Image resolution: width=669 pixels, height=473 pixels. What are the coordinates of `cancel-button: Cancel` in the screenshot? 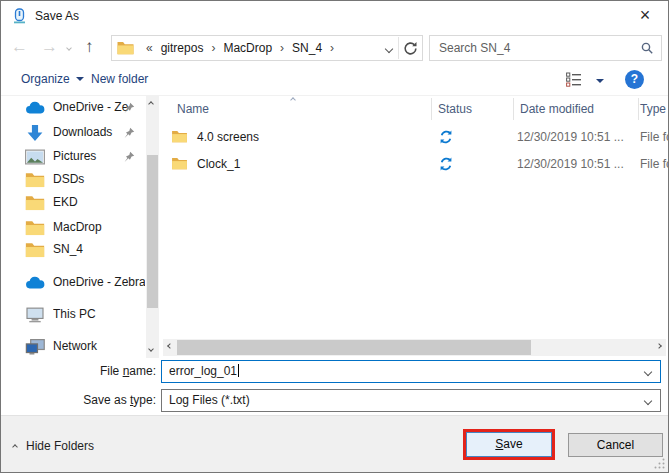 It's located at (616, 445).